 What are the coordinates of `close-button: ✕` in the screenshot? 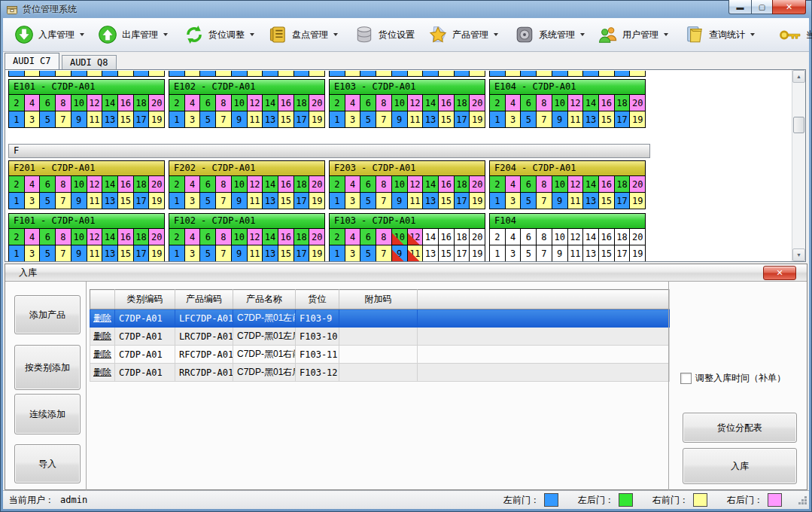 It's located at (789, 8).